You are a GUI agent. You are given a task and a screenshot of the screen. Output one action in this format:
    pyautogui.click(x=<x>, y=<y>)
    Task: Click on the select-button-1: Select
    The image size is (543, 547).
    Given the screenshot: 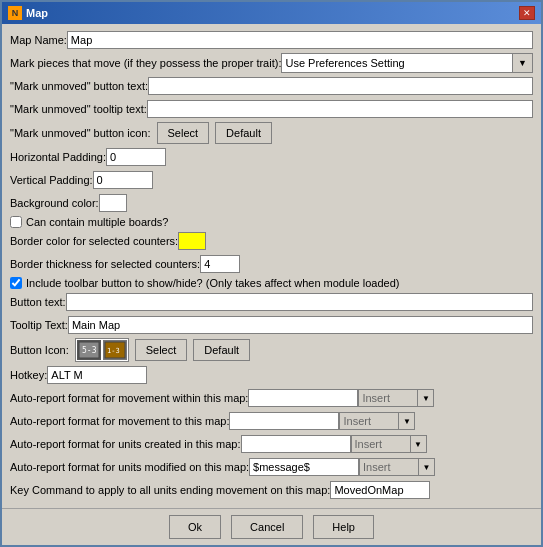 What is the action you would take?
    pyautogui.click(x=184, y=133)
    